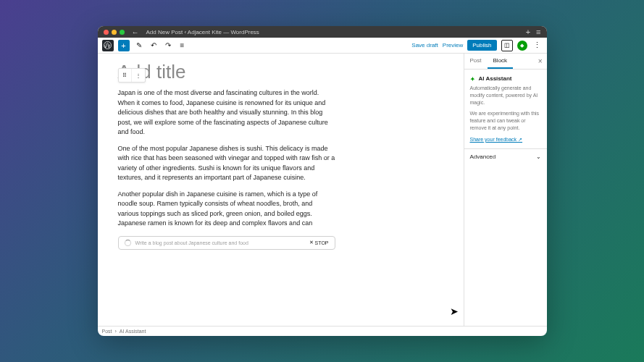 The width and height of the screenshot is (644, 362). What do you see at coordinates (203, 32) in the screenshot?
I see `window-title: Add New Post ‹ Adjacent Kite — WordPress` at bounding box center [203, 32].